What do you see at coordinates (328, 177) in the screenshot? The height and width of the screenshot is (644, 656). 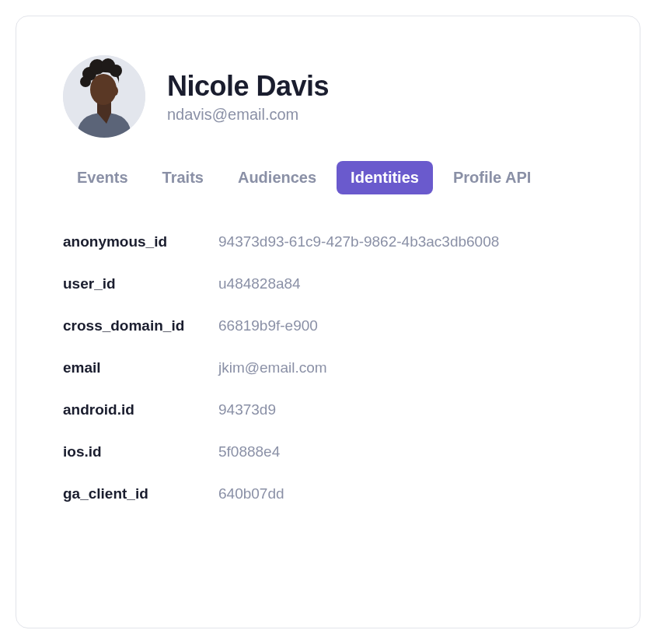 I see `tabs: EventsTraitsAudiencesIdentitiesProfile A…` at bounding box center [328, 177].